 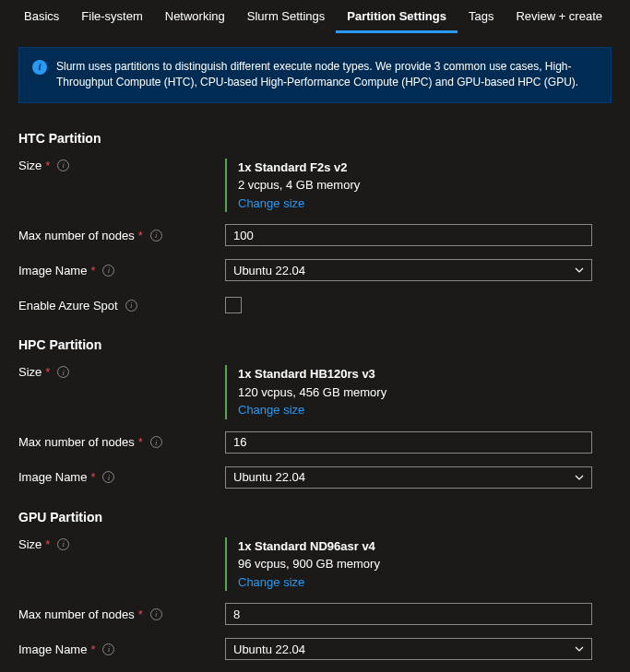 What do you see at coordinates (419, 564) in the screenshot?
I see `gpu-vm-size: 1x Standard ND96asr v4 96 vcpus, 900 GB …` at bounding box center [419, 564].